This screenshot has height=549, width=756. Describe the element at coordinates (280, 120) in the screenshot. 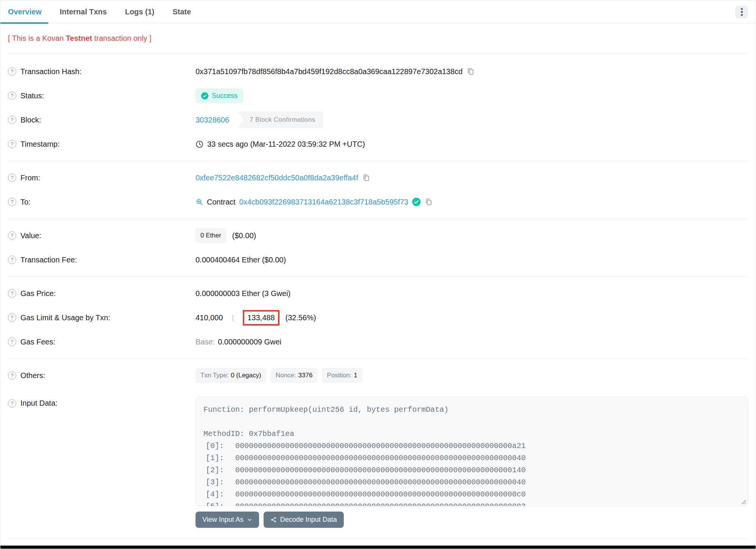

I see `block-confirmations-badge: 7 Block Confirmations` at that location.